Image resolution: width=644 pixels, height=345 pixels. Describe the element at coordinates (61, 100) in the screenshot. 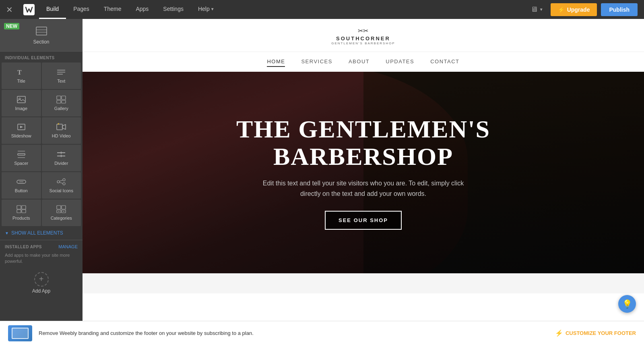

I see `gallery-icon` at that location.